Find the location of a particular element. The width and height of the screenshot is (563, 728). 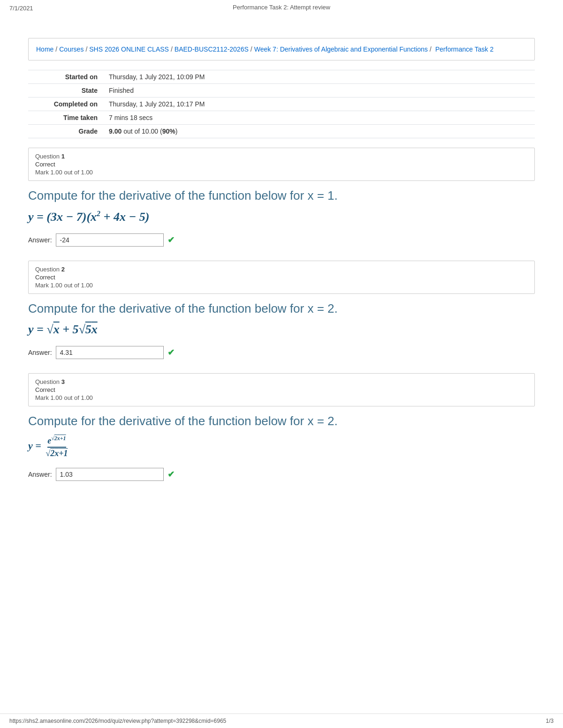

question-1-box: Question 1 Correct Mark 1.00 out of 1.00 is located at coordinates (282, 164).